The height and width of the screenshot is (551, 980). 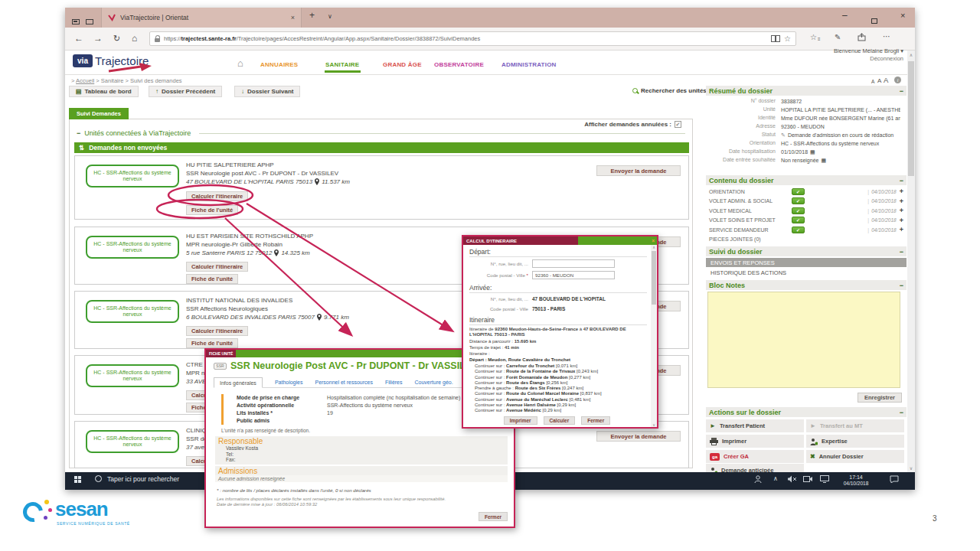 What do you see at coordinates (806, 220) in the screenshot?
I see `content-item: VOLET SOINS ET PROJET✔|04/10/2018+` at bounding box center [806, 220].